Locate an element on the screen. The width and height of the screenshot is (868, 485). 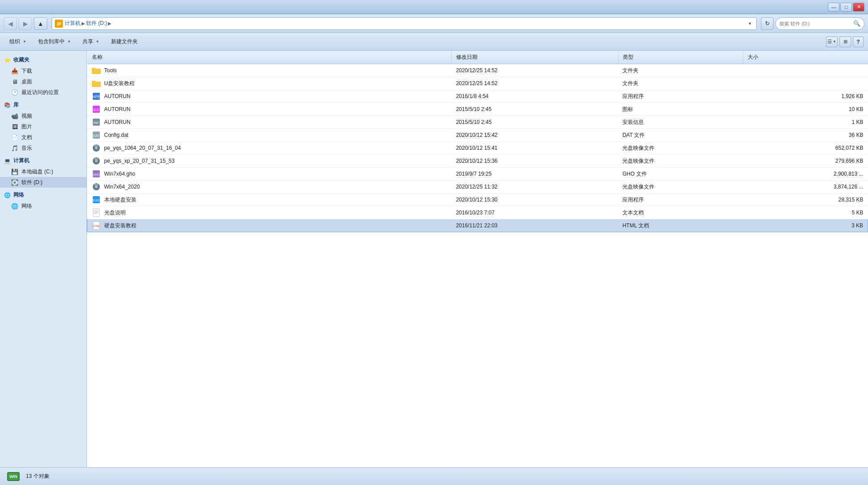
documents-icon: 📄 is located at coordinates (15, 137).